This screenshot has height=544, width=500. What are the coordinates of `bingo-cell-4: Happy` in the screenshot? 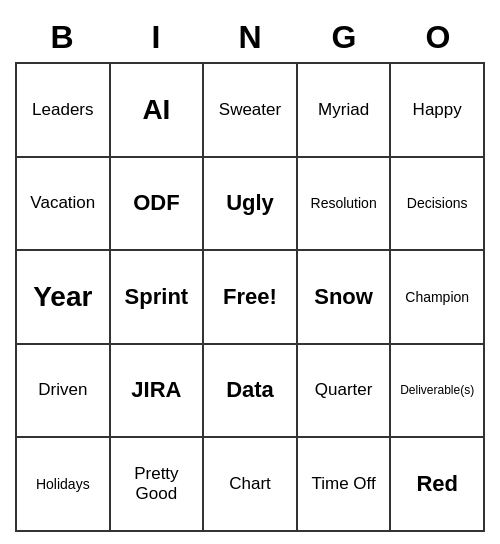 It's located at (438, 111).